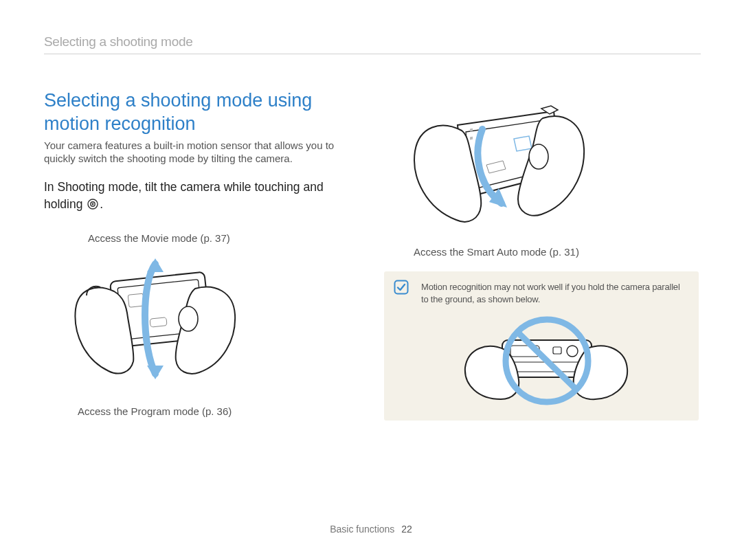  Describe the element at coordinates (195, 113) in the screenshot. I see `section-heading: Selecting a shooting mode using motion r…` at that location.